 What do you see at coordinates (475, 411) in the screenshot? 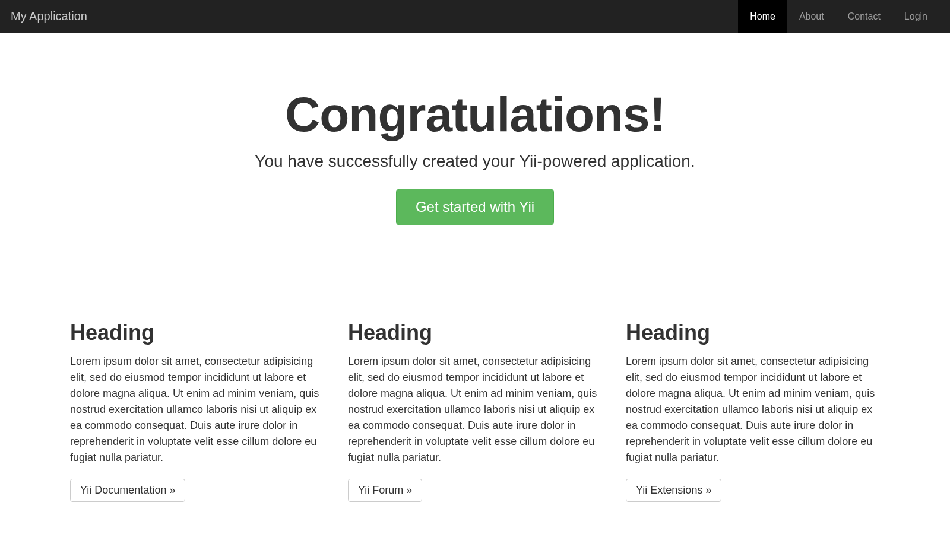
I see `feature-col-2: Heading Lorem ipsum dolor sit amet, cons…` at bounding box center [475, 411].